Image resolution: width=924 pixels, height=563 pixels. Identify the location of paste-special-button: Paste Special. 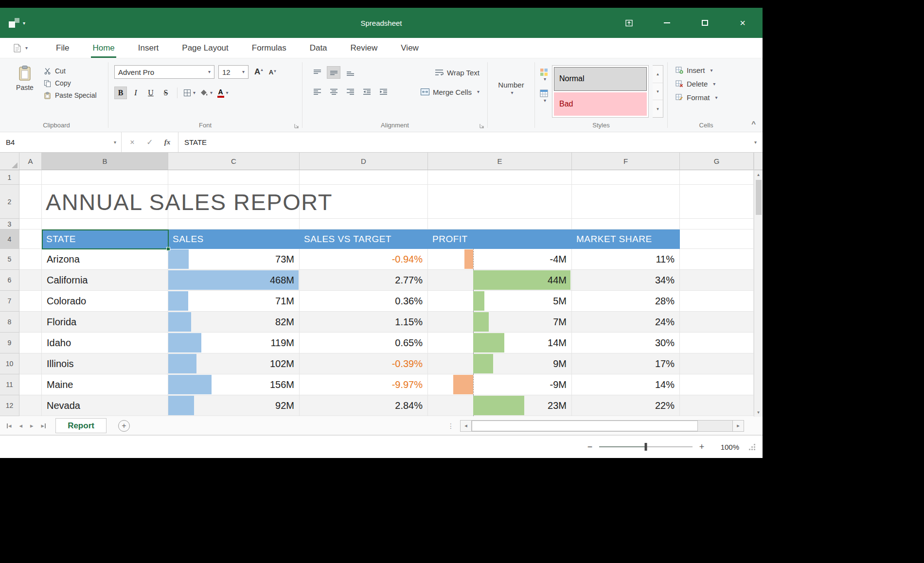
(70, 95).